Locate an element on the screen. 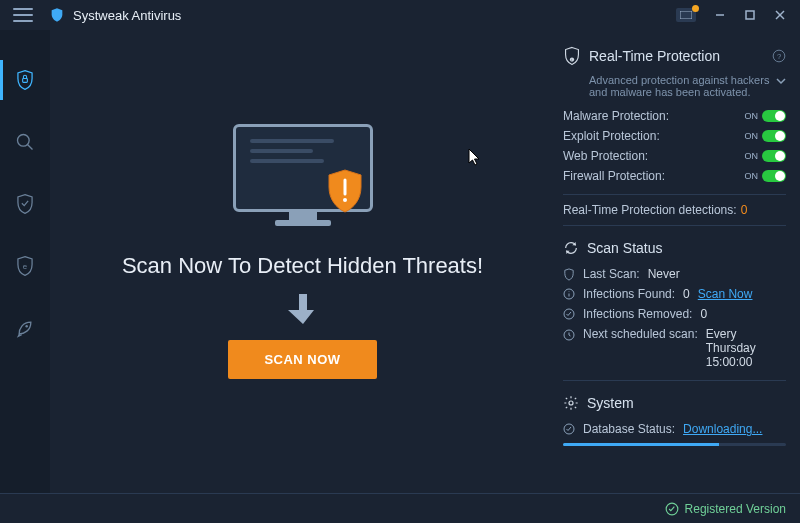 The height and width of the screenshot is (523, 800). toggle-label: Web Protection: is located at coordinates (606, 156).